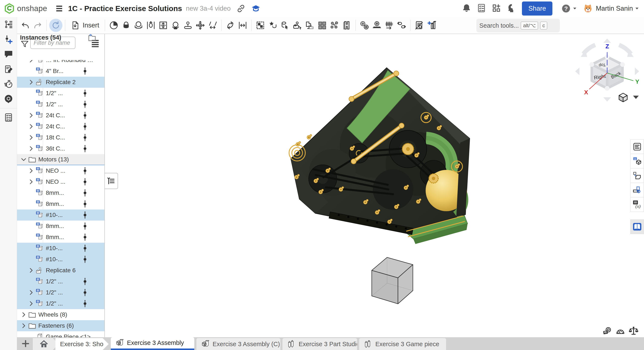 This screenshot has height=350, width=644. I want to click on redo-button, so click(38, 25).